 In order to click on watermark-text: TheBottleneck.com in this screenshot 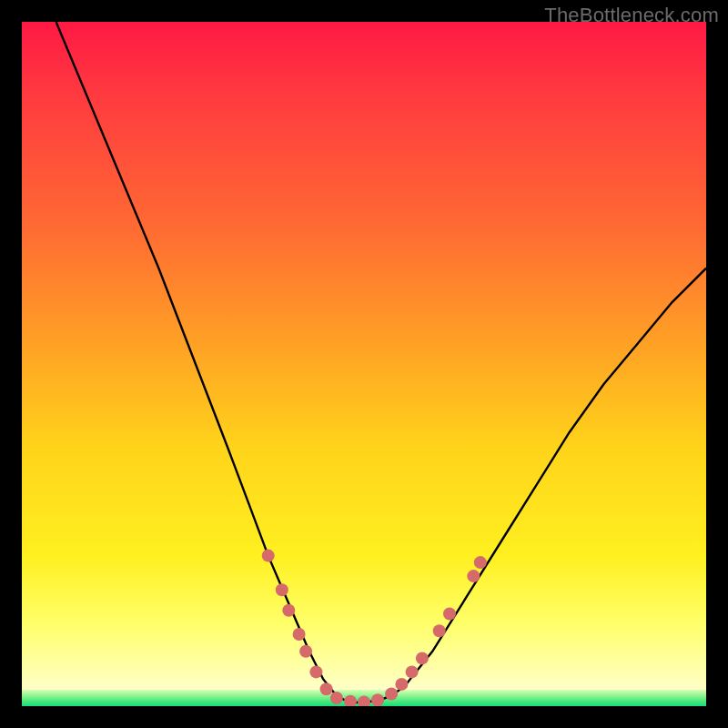, I will do `click(632, 15)`.